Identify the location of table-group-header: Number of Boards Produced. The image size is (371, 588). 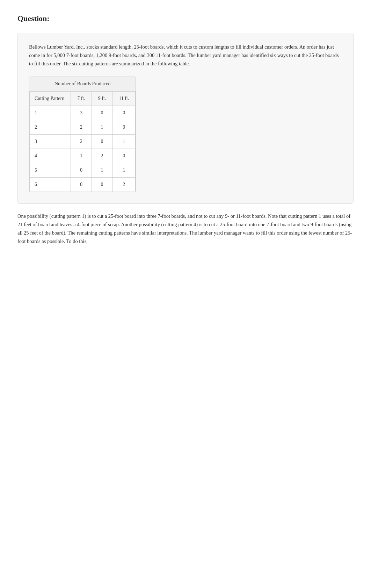
(82, 84).